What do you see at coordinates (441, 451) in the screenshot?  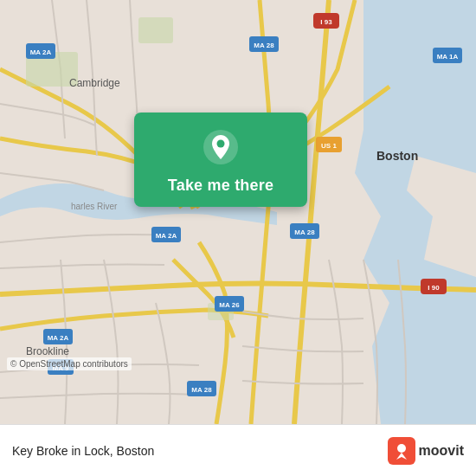 I see `moovit-text: moovit` at bounding box center [441, 451].